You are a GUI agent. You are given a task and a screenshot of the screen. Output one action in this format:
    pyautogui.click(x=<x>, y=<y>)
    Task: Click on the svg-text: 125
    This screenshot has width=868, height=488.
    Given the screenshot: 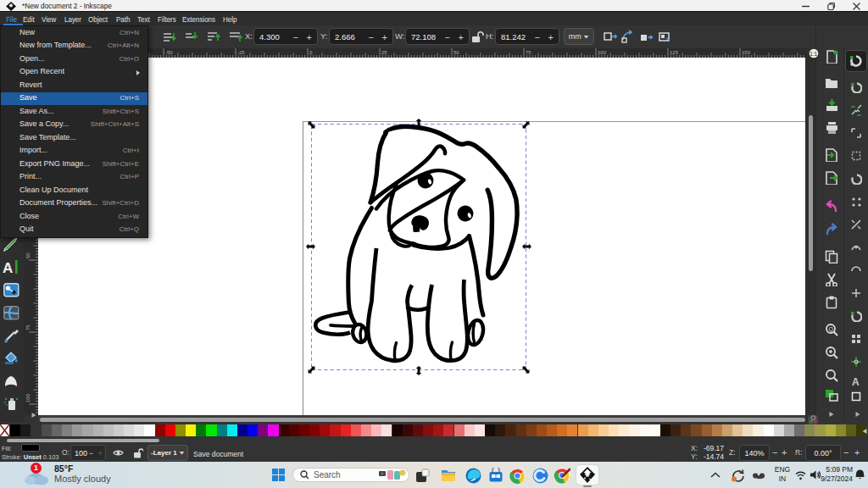 What is the action you would take?
    pyautogui.click(x=675, y=53)
    